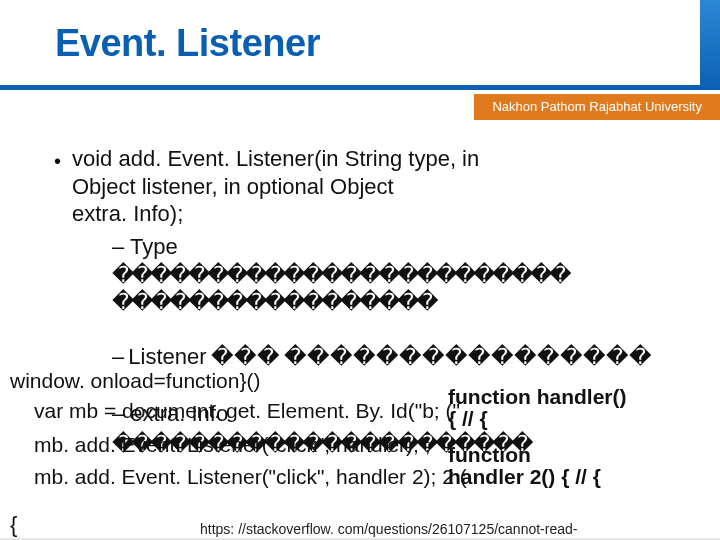 The height and width of the screenshot is (540, 720). Describe the element at coordinates (388, 529) in the screenshot. I see `footer-url: https: //stackoverflow. com/questions/26…` at that location.